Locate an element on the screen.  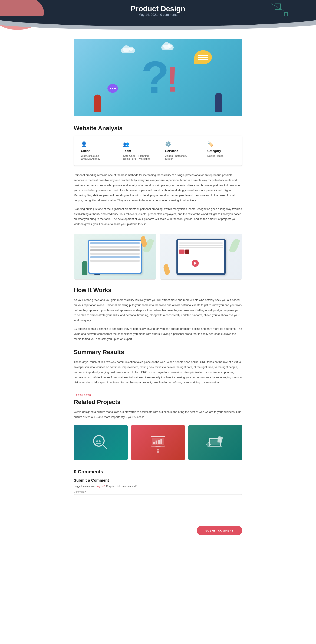
how-it-works-heading: How It Works is located at coordinates (158, 290).